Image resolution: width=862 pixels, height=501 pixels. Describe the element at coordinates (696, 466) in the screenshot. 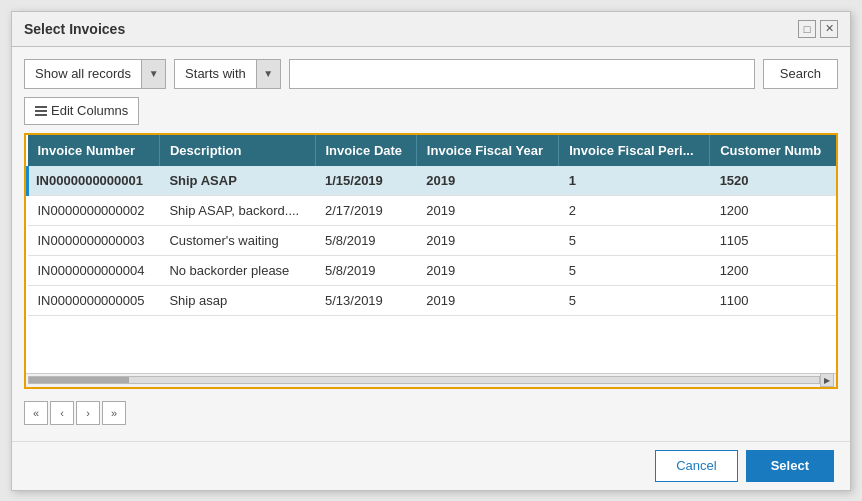

I see `cancel-button: Cancel` at that location.